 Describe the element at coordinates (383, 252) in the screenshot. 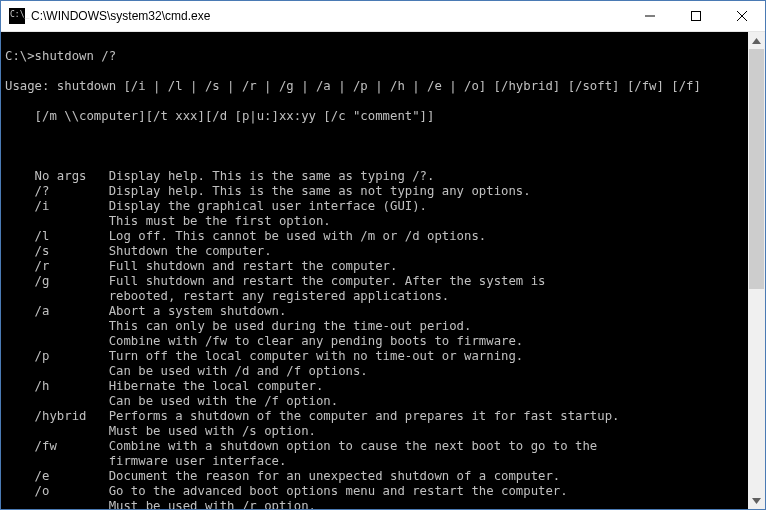

I see `help-line: /s Shutdown the computer.` at that location.